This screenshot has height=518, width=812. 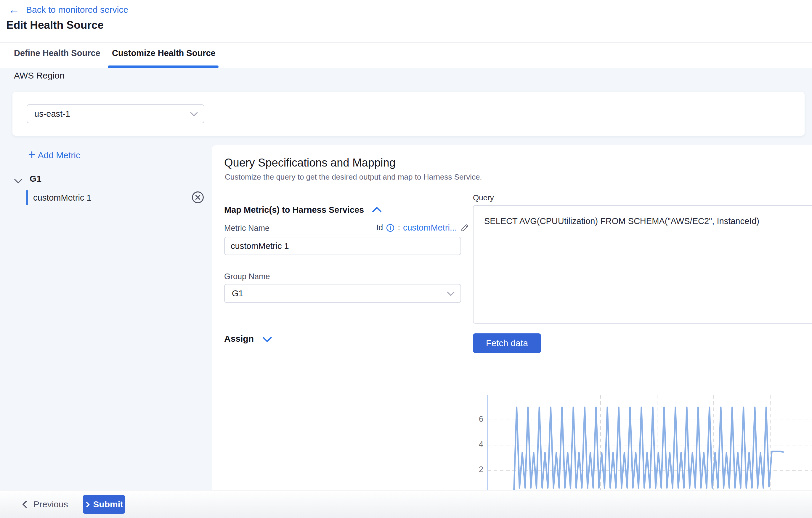 I want to click on circle-x-icon, so click(x=198, y=197).